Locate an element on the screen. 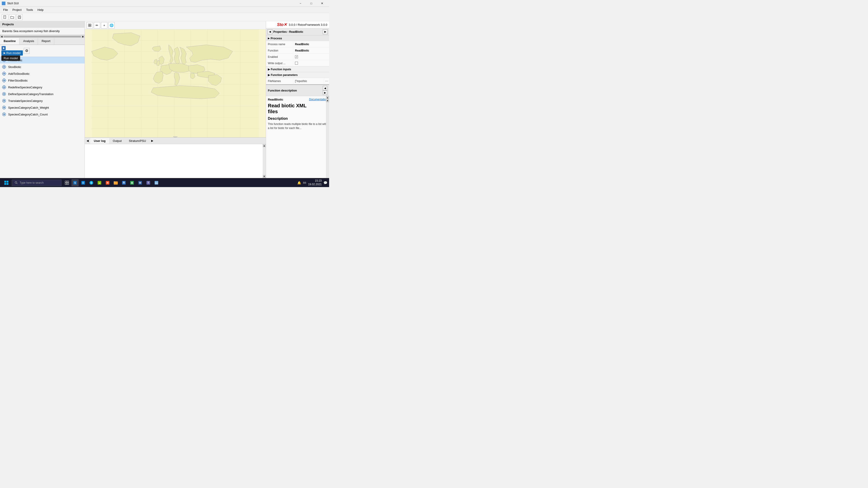 This screenshot has height=488, width=868. enabled-checkbox is located at coordinates (297, 57).